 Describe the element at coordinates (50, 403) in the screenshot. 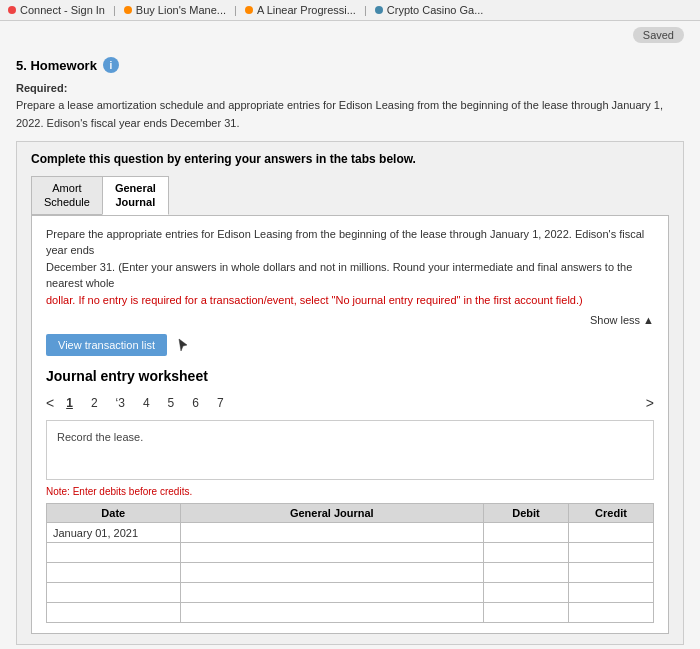

I see `prev-page-arrow: <` at that location.